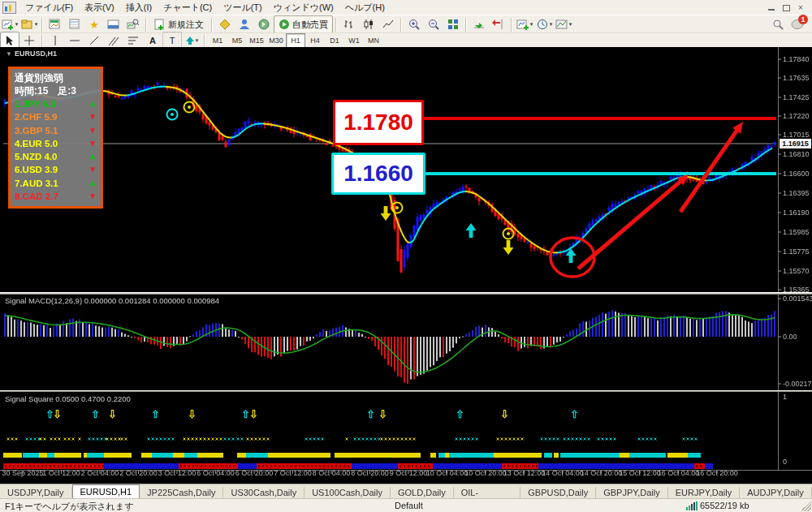 Image resolution: width=812 pixels, height=512 pixels. Describe the element at coordinates (434, 24) in the screenshot. I see `zoom-out-button` at that location.